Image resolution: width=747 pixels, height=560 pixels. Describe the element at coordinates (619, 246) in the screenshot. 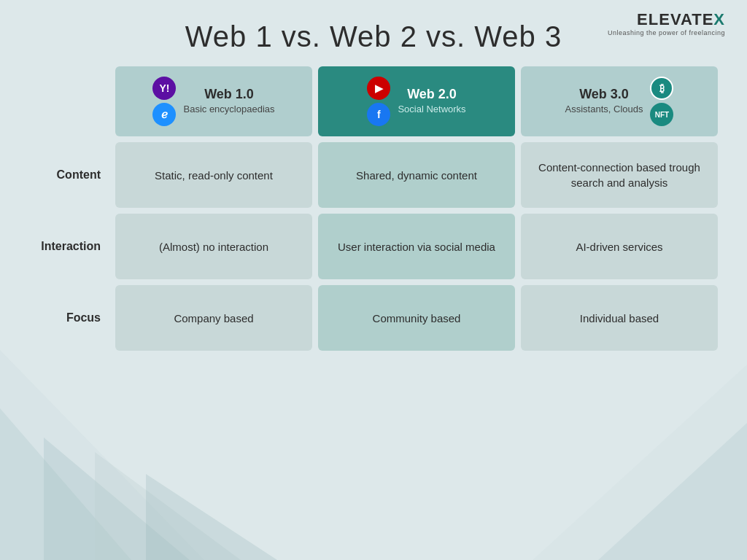

I see `interaction-web3: AI-driven services` at that location.